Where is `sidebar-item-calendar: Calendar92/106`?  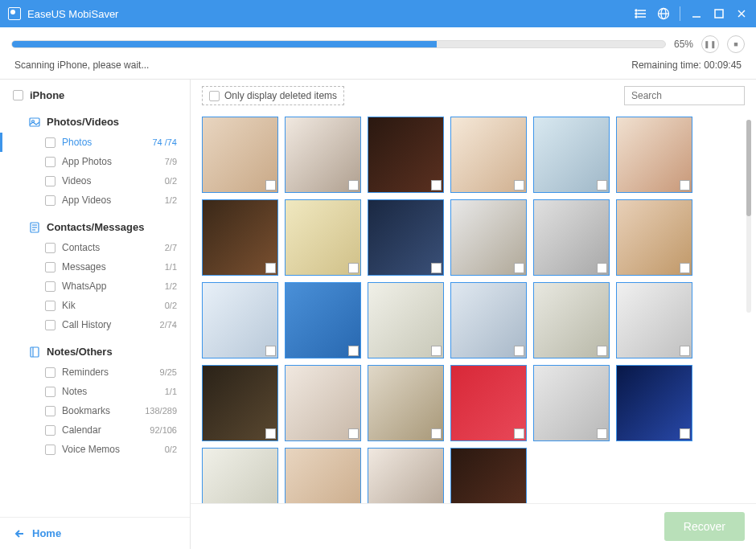 sidebar-item-calendar: Calendar92/106 is located at coordinates (95, 430).